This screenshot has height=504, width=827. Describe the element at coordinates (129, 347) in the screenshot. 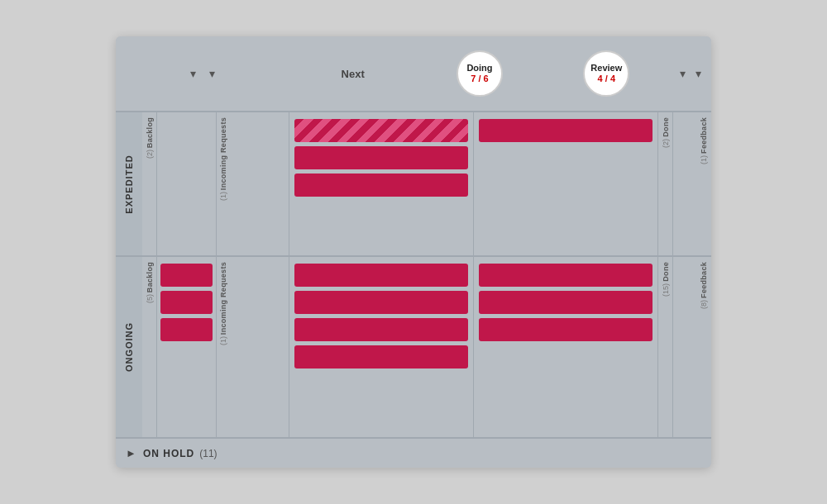

I see `swimlane-label-wrap-ongoing: ONGOING` at that location.